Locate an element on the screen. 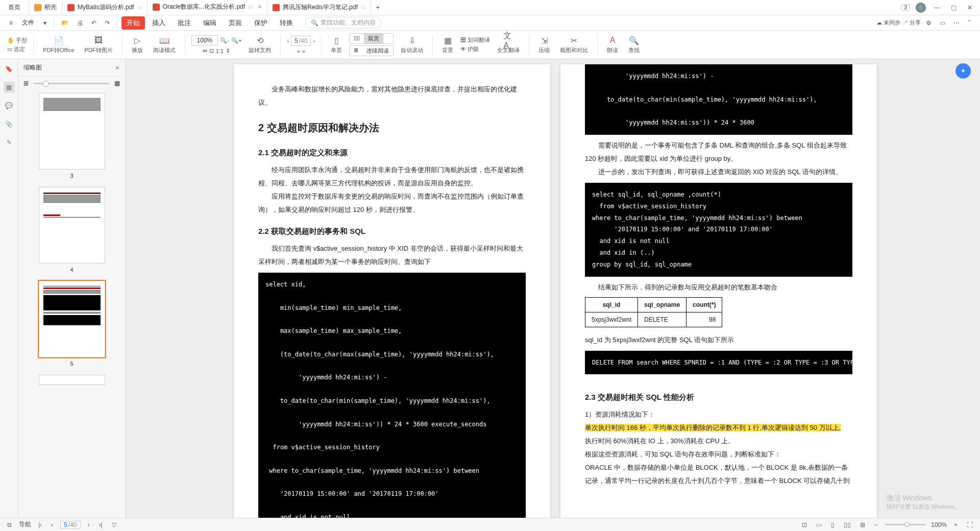 This screenshot has height=531, width=980. tab-daoqiao: 稻壳 is located at coordinates (46, 7).